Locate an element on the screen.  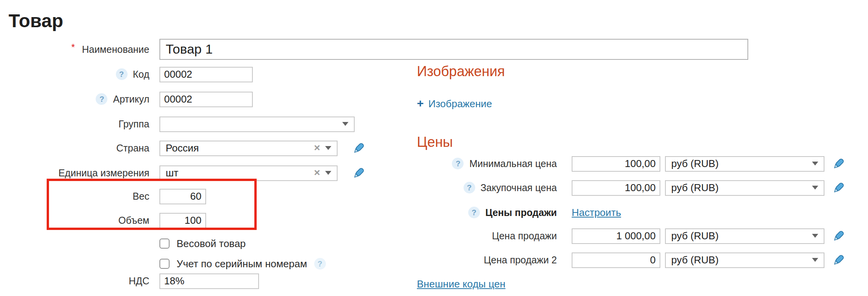
page-title: Товар is located at coordinates (36, 21).